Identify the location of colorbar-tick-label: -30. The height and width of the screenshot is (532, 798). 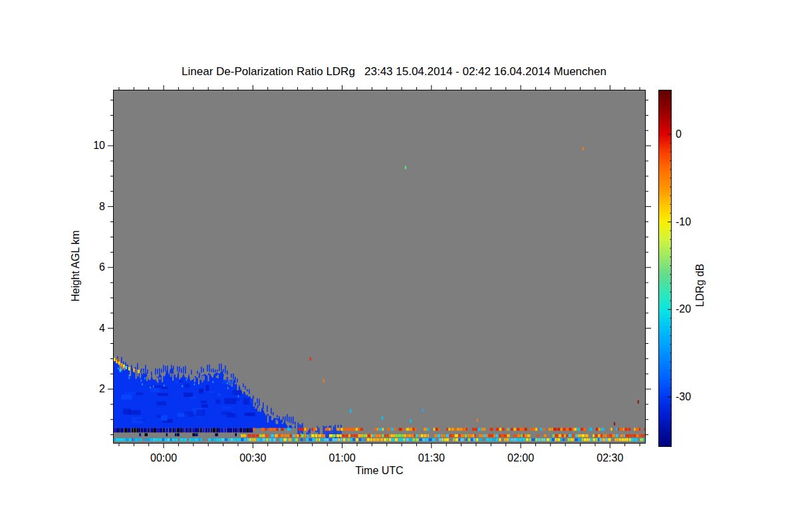
(696, 397).